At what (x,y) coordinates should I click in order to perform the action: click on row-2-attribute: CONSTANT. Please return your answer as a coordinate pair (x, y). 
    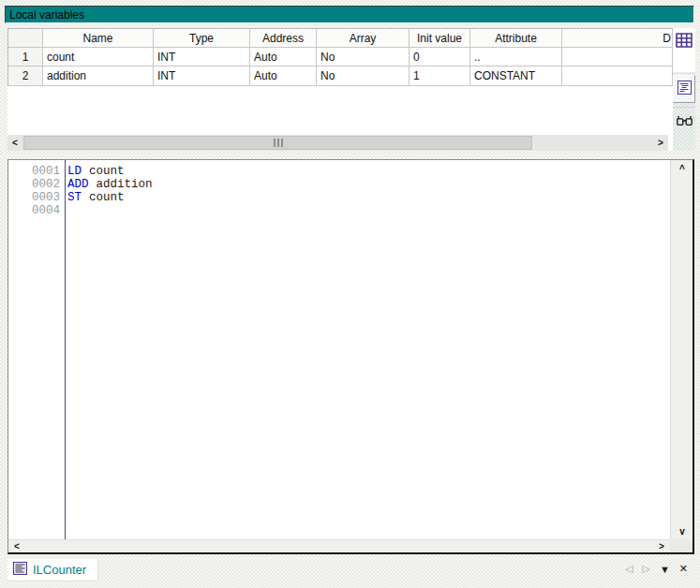
    Looking at the image, I should click on (516, 77).